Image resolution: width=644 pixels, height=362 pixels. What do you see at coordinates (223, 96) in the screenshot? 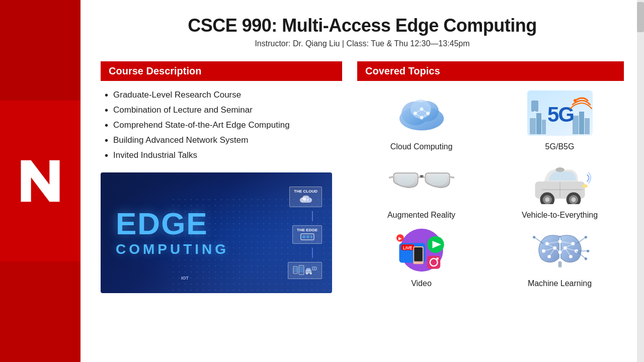
I see `bullet-item-1: Graduate-Level Research Course` at bounding box center [223, 96].